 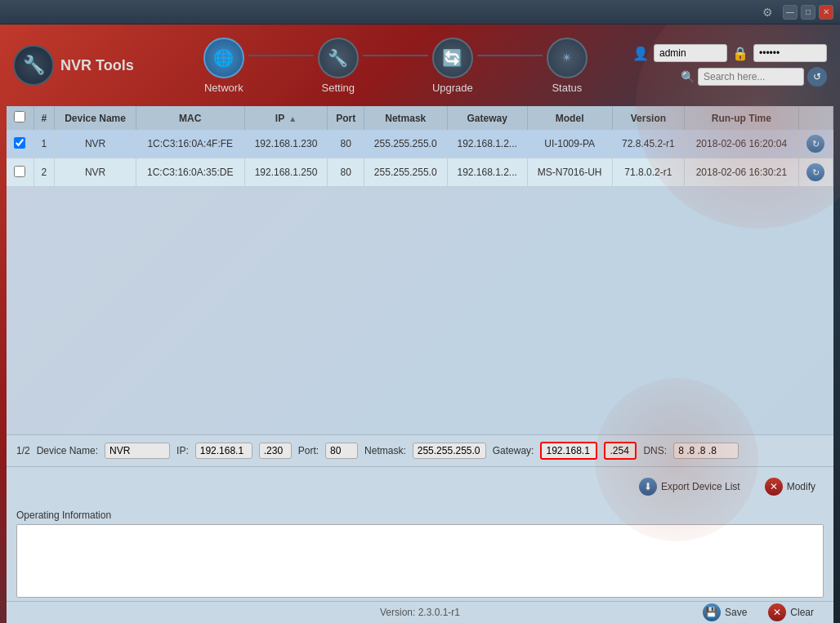 What do you see at coordinates (655, 451) in the screenshot?
I see `dns-label: DNS:` at bounding box center [655, 451].